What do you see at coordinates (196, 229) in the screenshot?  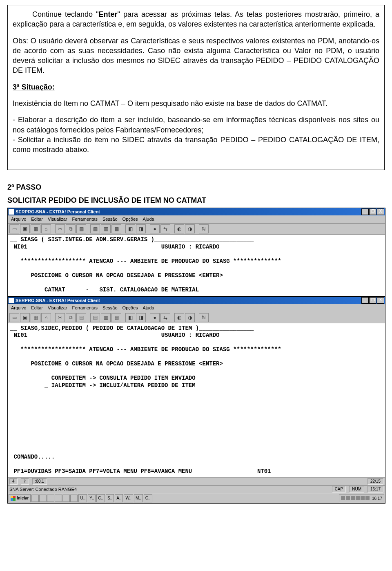 I see `toolbar-top: ▭ ▣ ▦ ⌂ ✂ ⧉ ▤ ▤ ▥ ▦ ◧ ◨ ● ⇆ ◐ ◑` at bounding box center [196, 229].